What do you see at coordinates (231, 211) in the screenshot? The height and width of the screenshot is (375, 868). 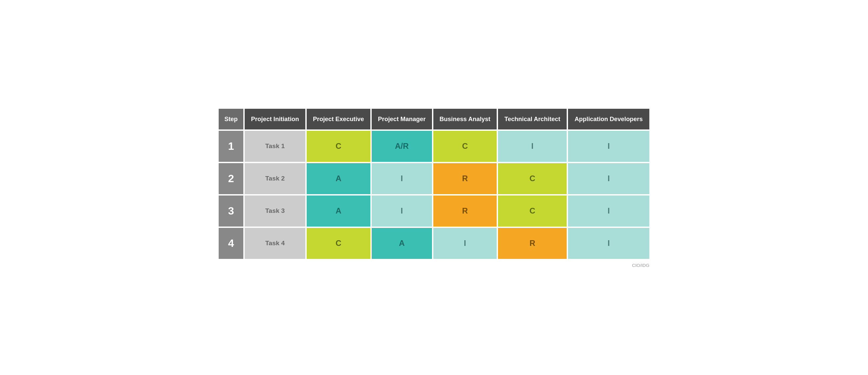 I see `step-number: 3` at bounding box center [231, 211].